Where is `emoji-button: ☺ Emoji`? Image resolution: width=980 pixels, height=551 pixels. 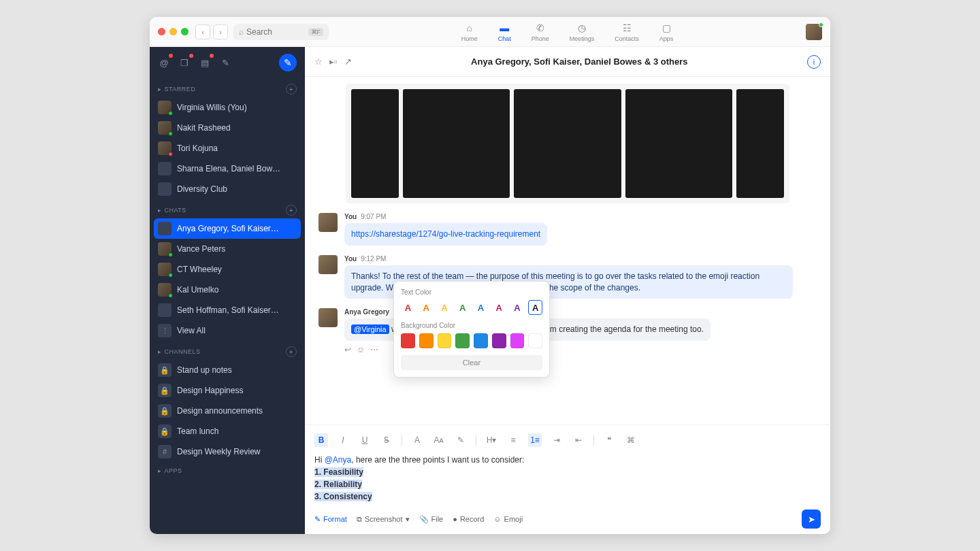 emoji-button: ☺ Emoji is located at coordinates (508, 519).